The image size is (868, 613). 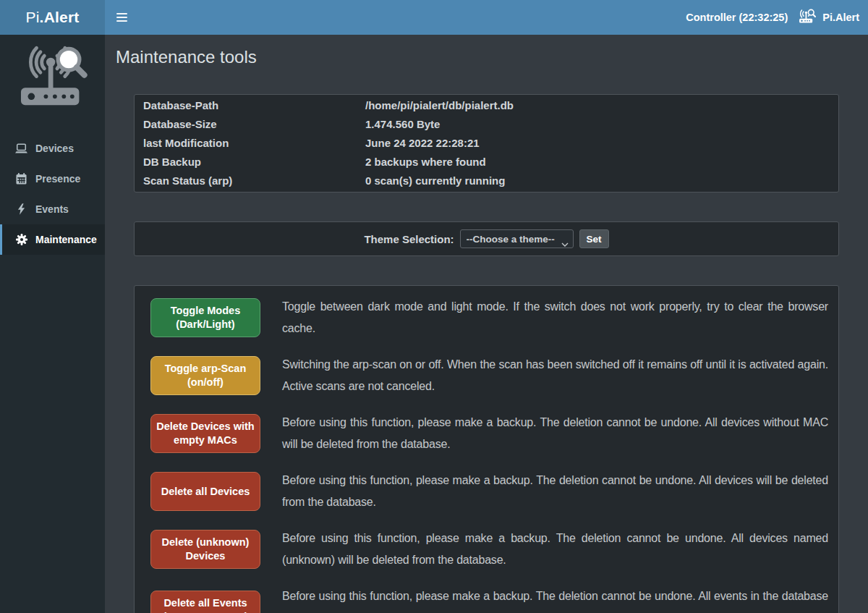 What do you see at coordinates (516, 239) in the screenshot?
I see `theme-select: --Choose a theme--` at bounding box center [516, 239].